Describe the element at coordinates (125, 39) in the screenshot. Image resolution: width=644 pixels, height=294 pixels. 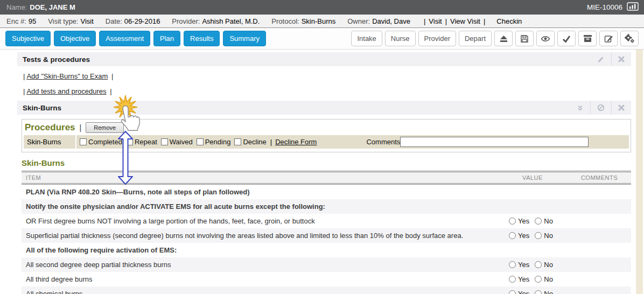
I see `tab-assessment: Assessment` at that location.